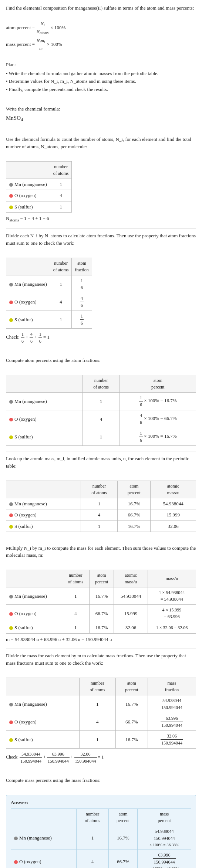  What do you see at coordinates (28, 207) in the screenshot?
I see `s-element-1: S (sulfur)` at bounding box center [28, 207].